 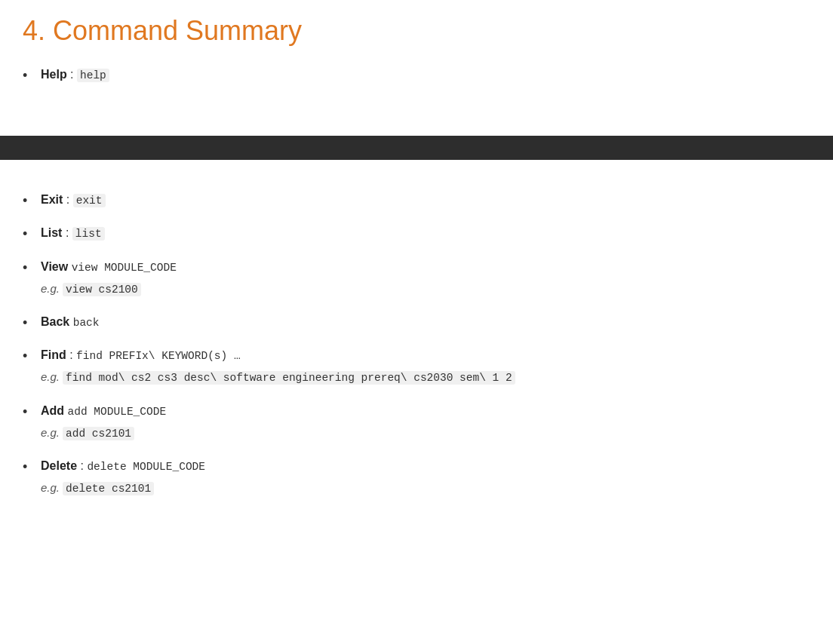 I want to click on command-code-add: add MODULE_CODE, so click(x=118, y=412).